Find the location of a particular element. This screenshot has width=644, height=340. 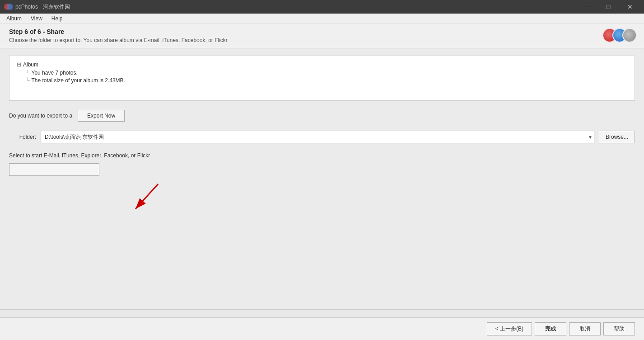

cancel-button: 取消 is located at coordinates (585, 329).